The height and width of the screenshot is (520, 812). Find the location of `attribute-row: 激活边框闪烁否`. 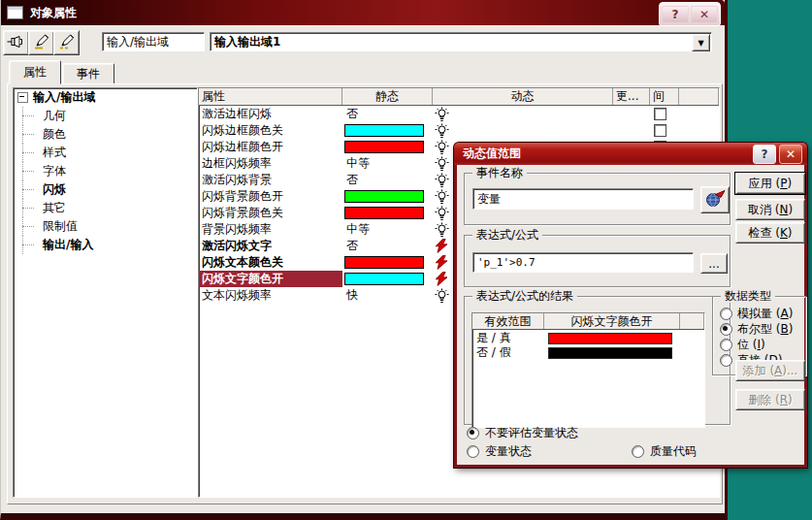

attribute-row: 激活边框闪烁否 is located at coordinates (459, 114).